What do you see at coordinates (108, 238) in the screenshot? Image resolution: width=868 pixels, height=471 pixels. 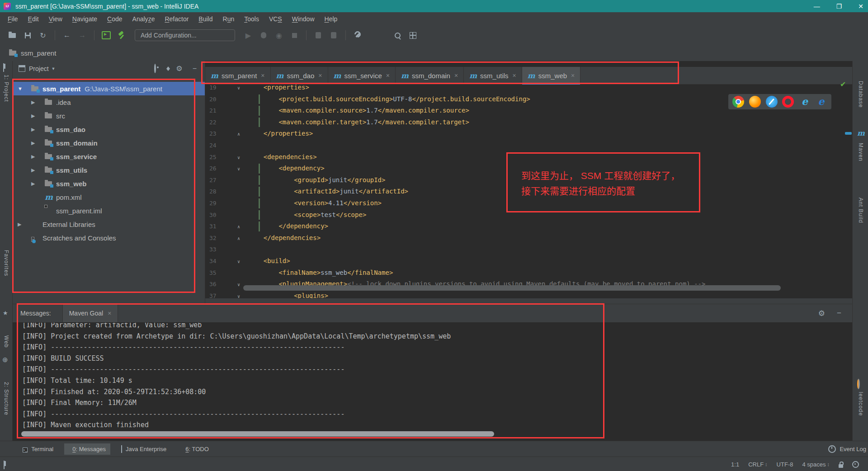 I see `tree-item-scratches-and-consoles: >Scratches and Consoles` at bounding box center [108, 238].